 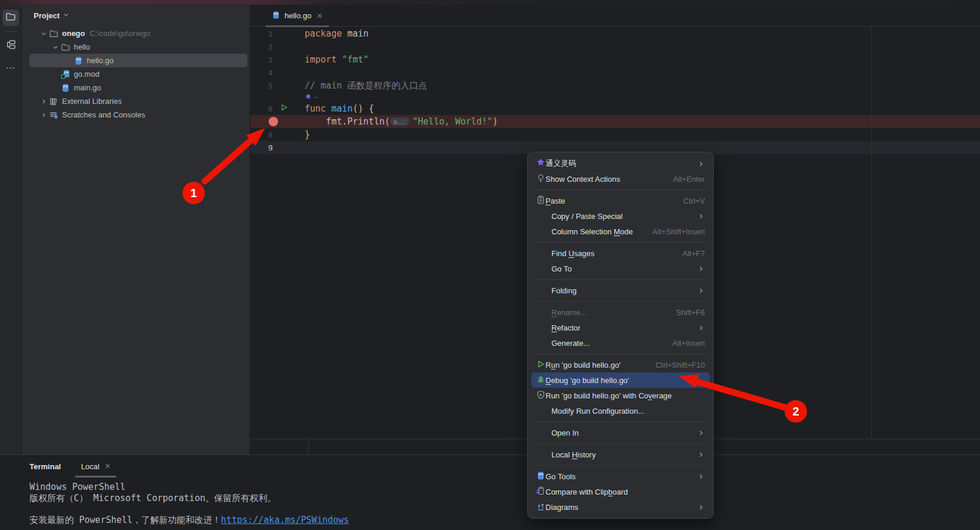 I want to click on paste-icon, so click(x=541, y=201).